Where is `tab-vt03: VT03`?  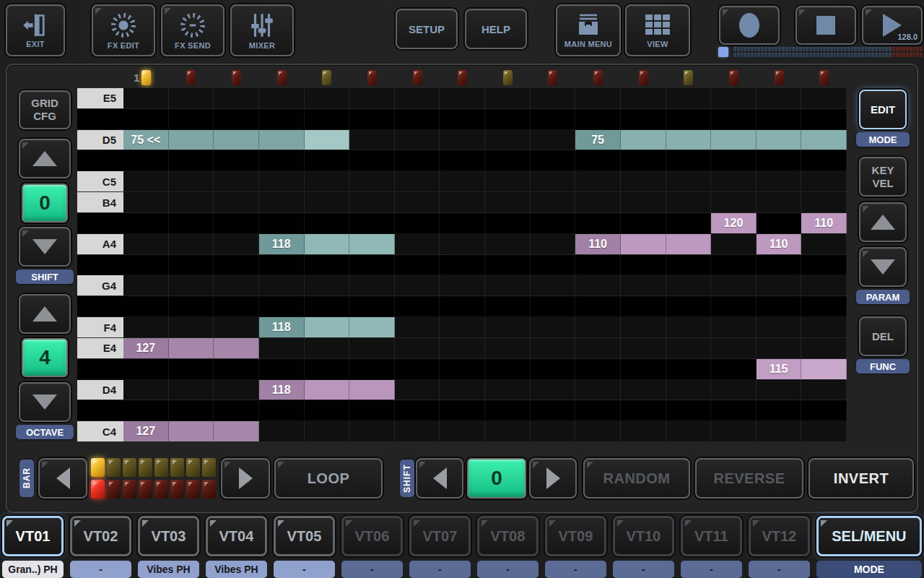 tab-vt03: VT03 is located at coordinates (169, 536).